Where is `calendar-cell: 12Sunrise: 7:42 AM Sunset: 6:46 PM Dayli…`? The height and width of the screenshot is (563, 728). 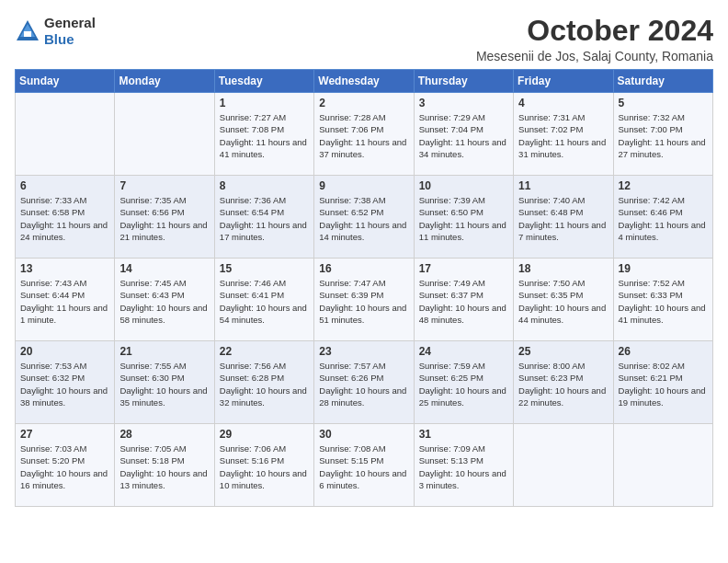
calendar-cell: 12Sunrise: 7:42 AM Sunset: 6:46 PM Dayli… is located at coordinates (663, 217).